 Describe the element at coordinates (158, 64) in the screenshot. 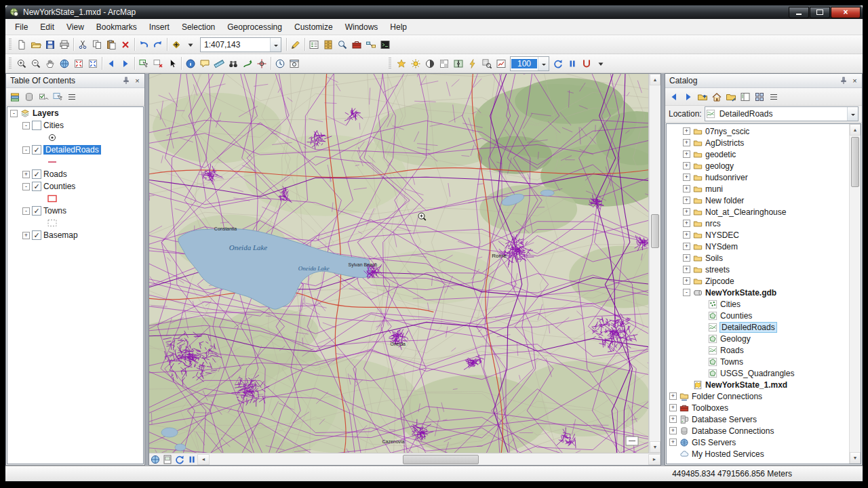

I see `clear-selection-icon` at that location.